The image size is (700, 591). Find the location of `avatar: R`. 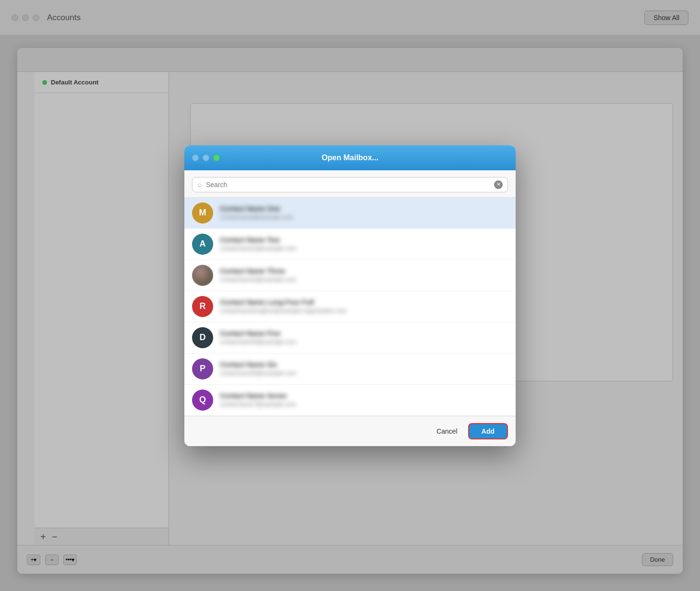

avatar: R is located at coordinates (203, 307).